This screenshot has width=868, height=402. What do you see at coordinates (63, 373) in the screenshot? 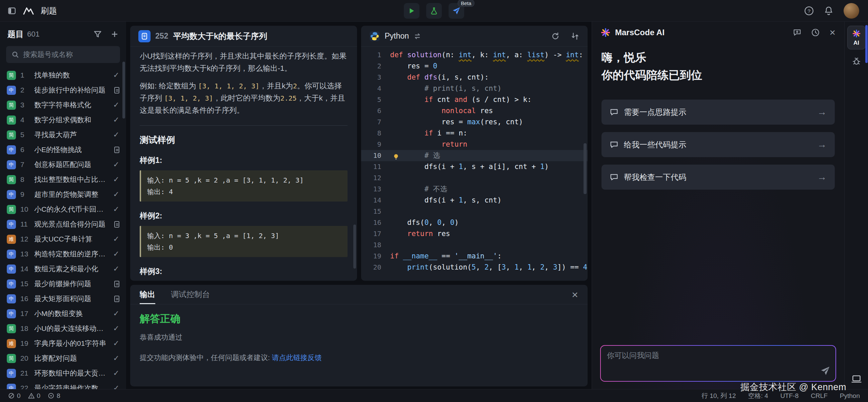
I see `problem-list-item: 中21环形数组中的最大贡献值✓` at bounding box center [63, 373].